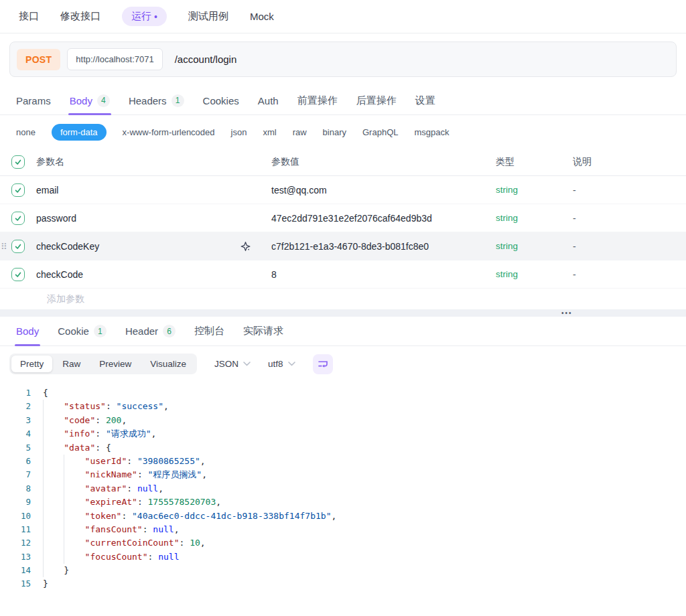  I want to click on tab: Body 4, so click(90, 100).